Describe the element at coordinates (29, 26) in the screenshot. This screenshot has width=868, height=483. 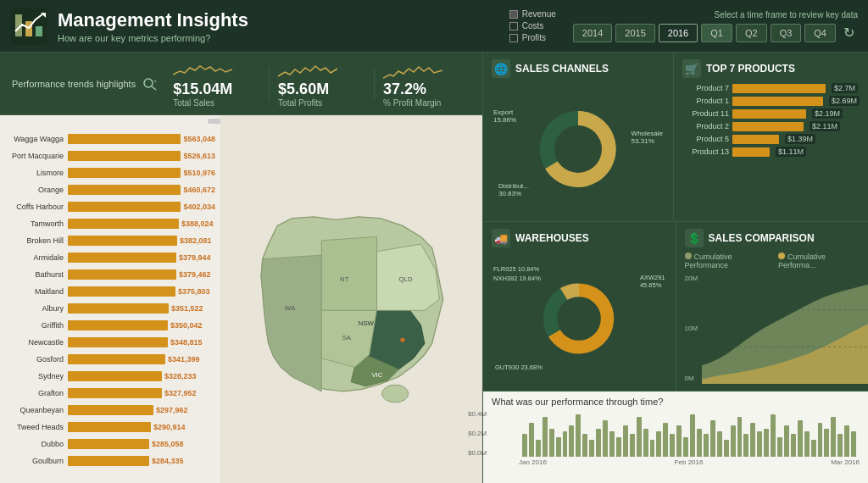
I see `app-logo` at that location.